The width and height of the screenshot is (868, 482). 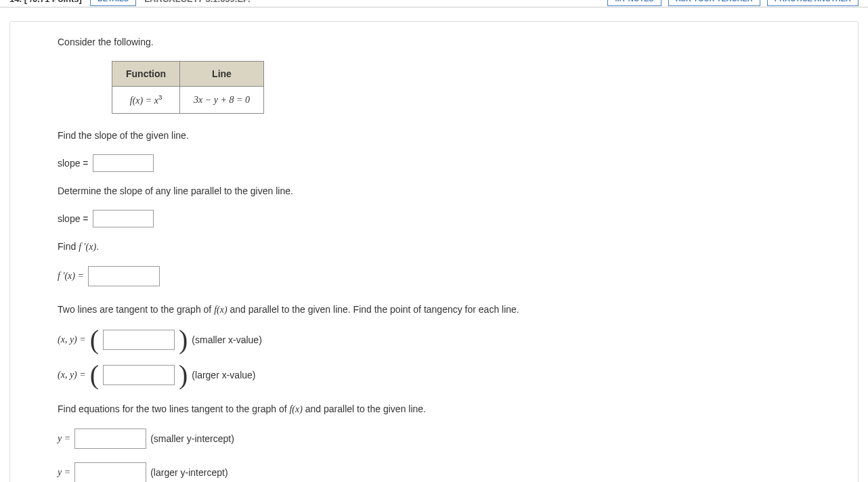 I want to click on table-cell-line: 3x − y + 8 = 0, so click(x=222, y=100).